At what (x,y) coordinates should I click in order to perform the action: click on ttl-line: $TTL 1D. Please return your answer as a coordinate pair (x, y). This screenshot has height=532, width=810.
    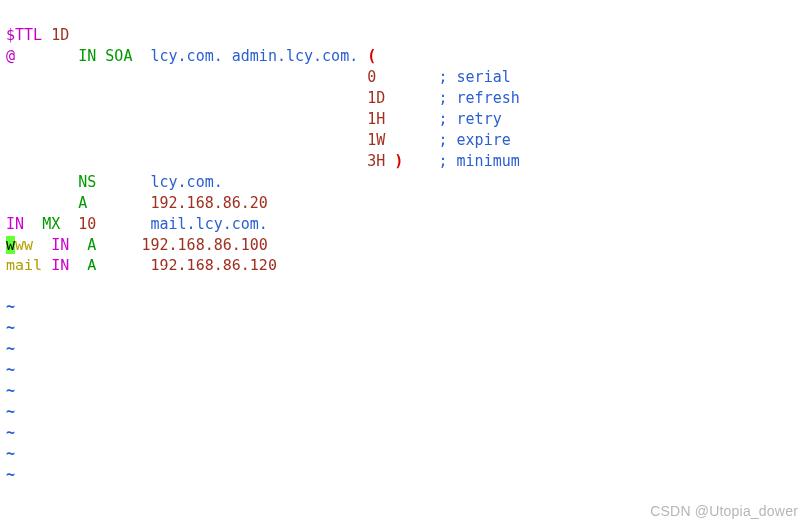
    Looking at the image, I should click on (38, 35).